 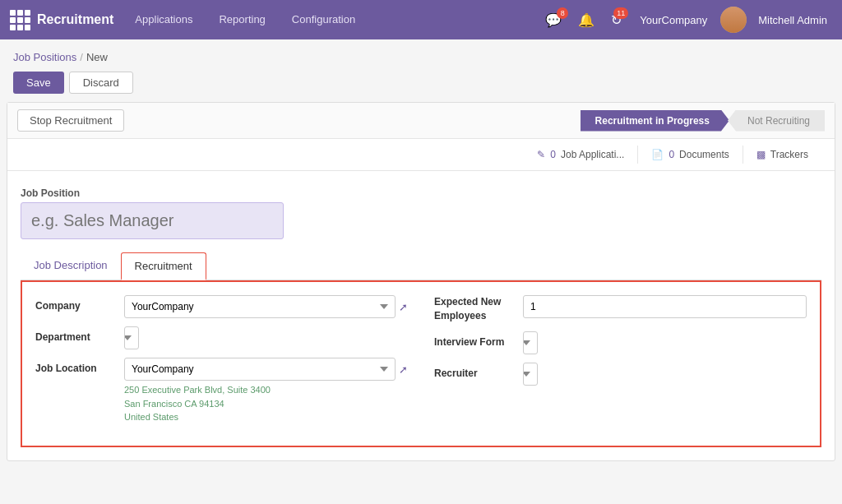 I want to click on stat-bar: ✎ 0 Job Applicati... 📄 0 Documents ▩ Tra…, so click(x=421, y=155).